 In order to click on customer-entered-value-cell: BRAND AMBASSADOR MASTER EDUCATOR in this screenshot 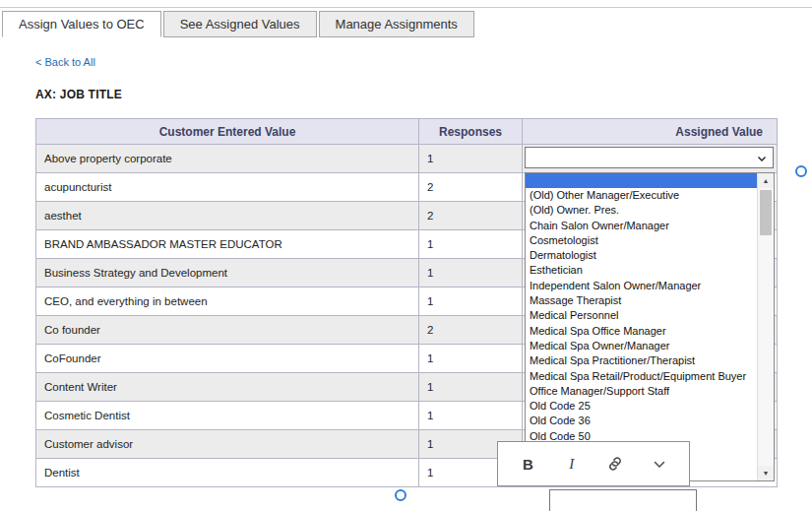, I will do `click(228, 244)`.